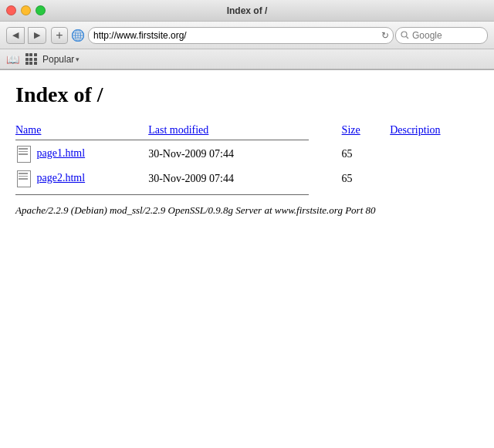 This screenshot has height=448, width=494. I want to click on table-header-row: Name Last modified Size Description, so click(247, 130).